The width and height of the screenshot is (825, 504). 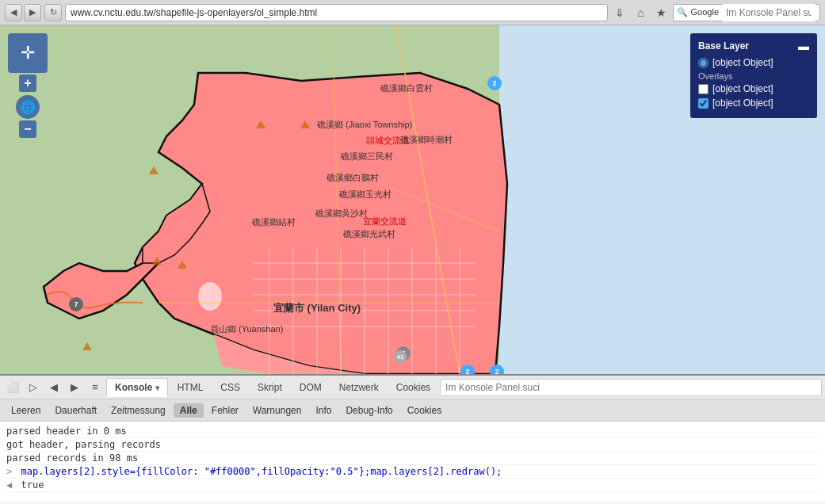 I want to click on road-marker-2-bottom-left: 2, so click(x=468, y=369).